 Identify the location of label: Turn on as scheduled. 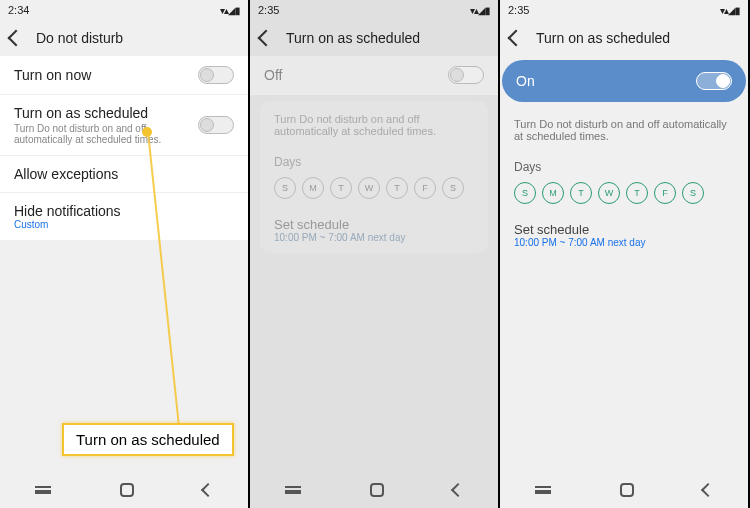
(106, 113).